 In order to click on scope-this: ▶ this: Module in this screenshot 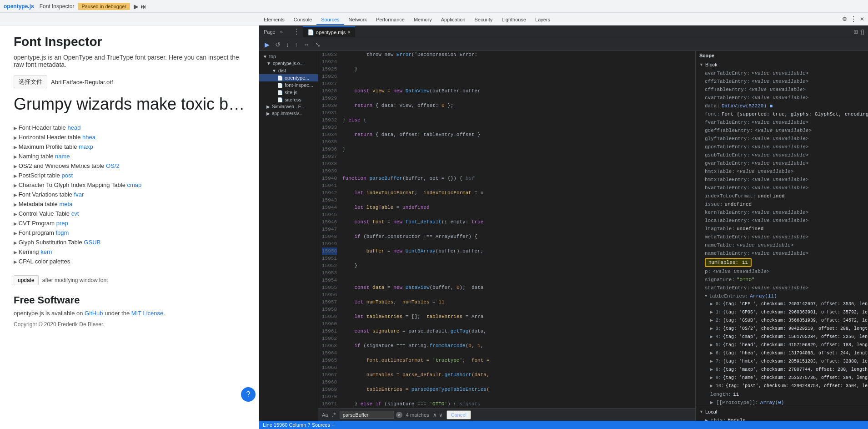, I will do `click(782, 419)`.